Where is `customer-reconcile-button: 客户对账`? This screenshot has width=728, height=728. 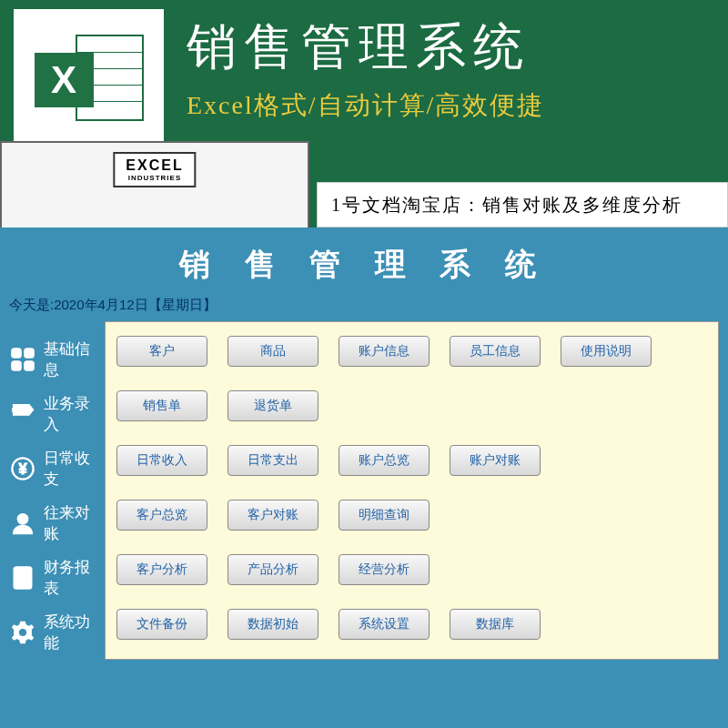
customer-reconcile-button: 客户对账 is located at coordinates (273, 515).